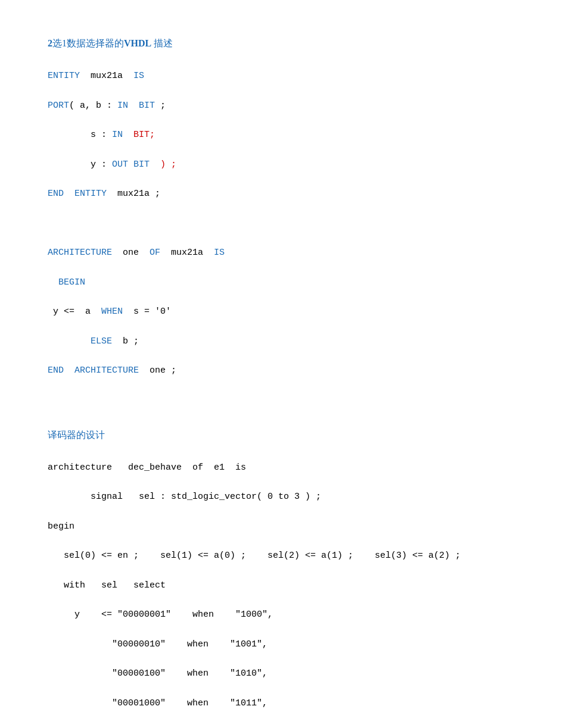  Describe the element at coordinates (281, 194) in the screenshot. I see `code-line: END ENTITY mux21a ;` at that location.